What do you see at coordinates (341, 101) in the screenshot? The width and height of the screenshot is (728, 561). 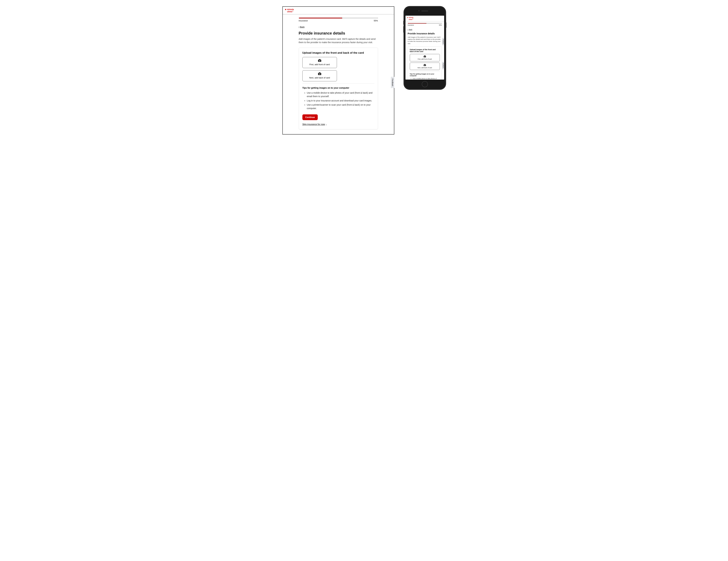 I see `list-item: Log in to your insurance account and dow…` at bounding box center [341, 101].